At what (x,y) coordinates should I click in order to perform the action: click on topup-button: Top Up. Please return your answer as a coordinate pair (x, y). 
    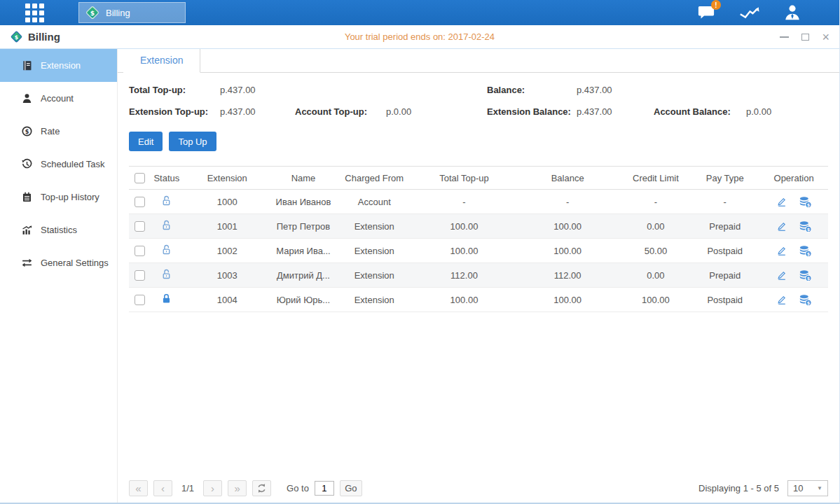
    Looking at the image, I should click on (192, 141).